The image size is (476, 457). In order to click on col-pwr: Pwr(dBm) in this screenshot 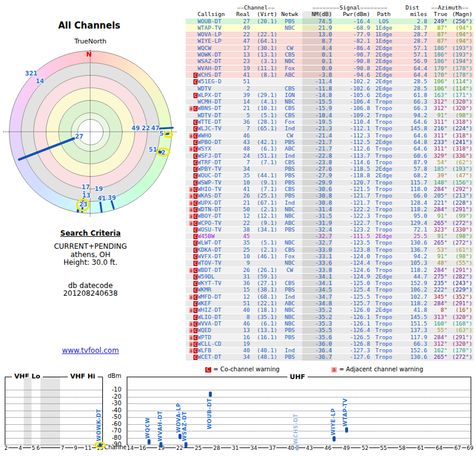, I will do `click(351, 14)`.